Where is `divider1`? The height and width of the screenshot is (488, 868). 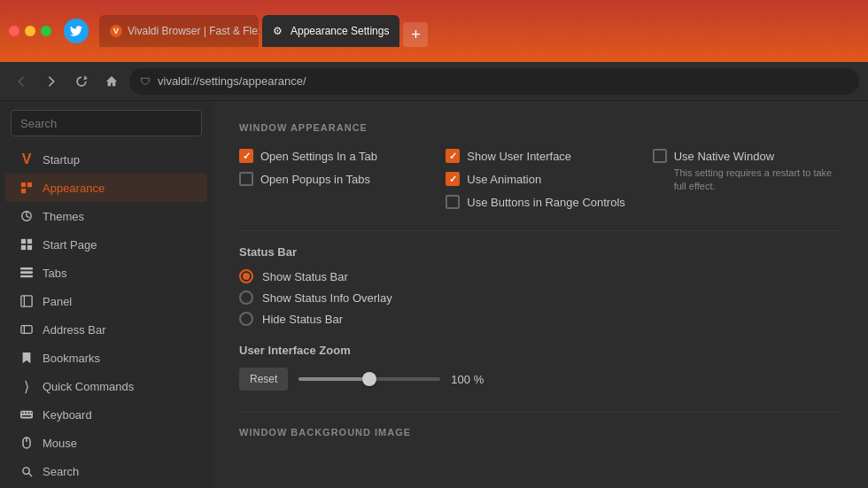
divider1 is located at coordinates (540, 230).